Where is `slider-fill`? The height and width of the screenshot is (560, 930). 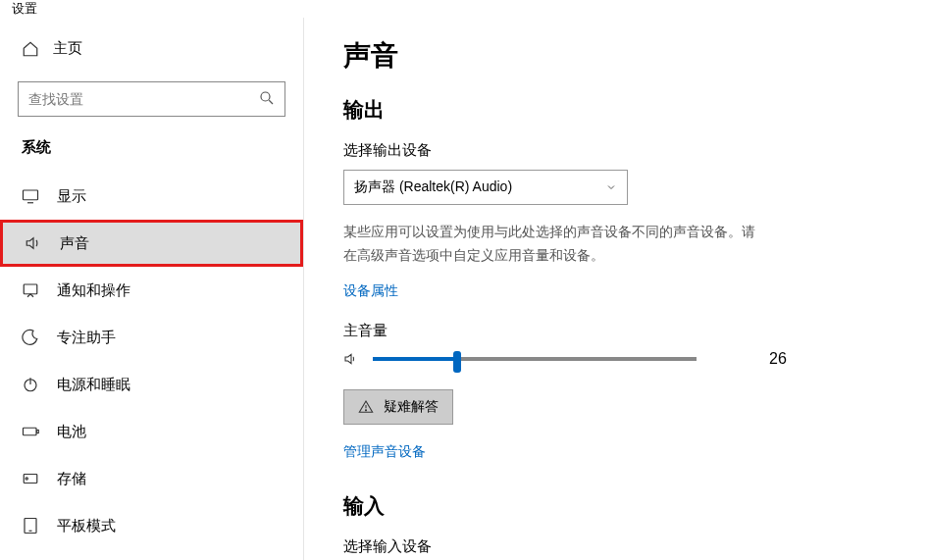
slider-fill is located at coordinates (415, 359).